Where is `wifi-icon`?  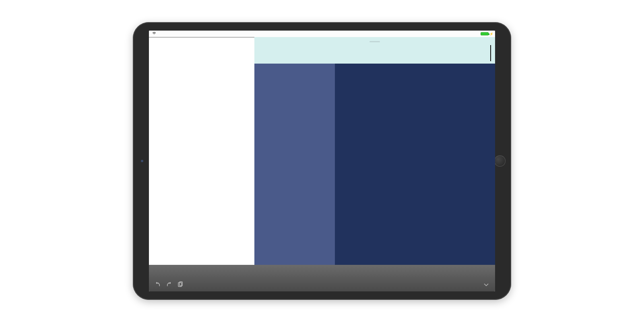 wifi-icon is located at coordinates (154, 34).